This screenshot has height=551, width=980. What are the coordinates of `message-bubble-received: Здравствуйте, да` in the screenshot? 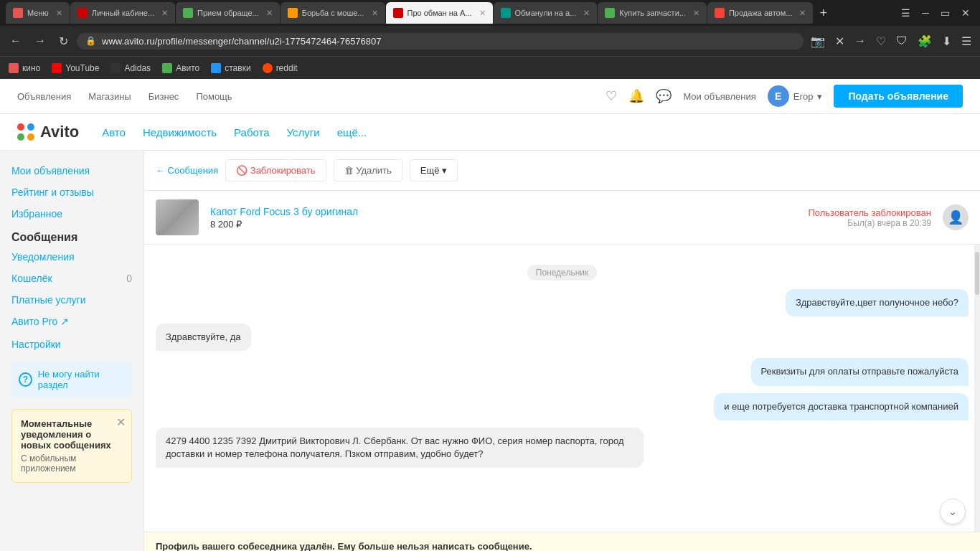 It's located at (204, 337).